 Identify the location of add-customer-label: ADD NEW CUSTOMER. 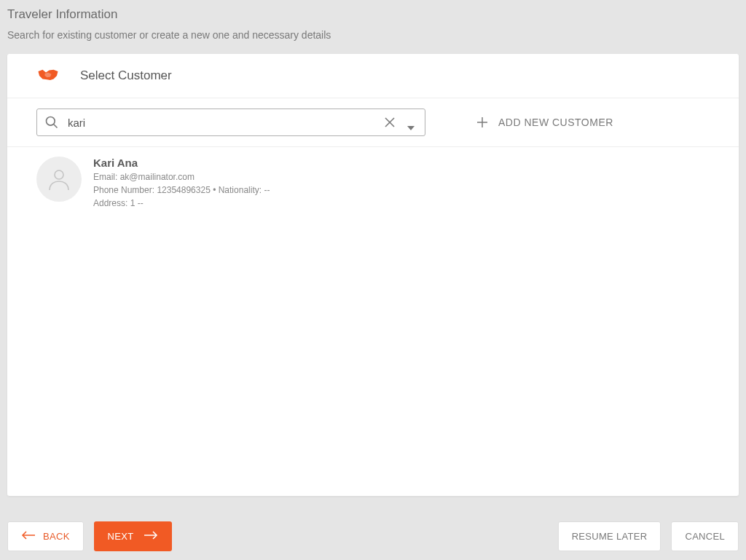
(556, 122).